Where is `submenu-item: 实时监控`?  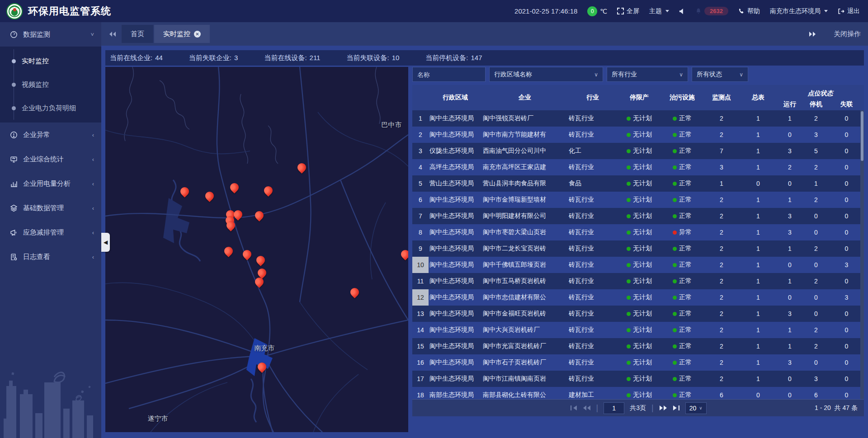 submenu-item: 实时监控 is located at coordinates (51, 61).